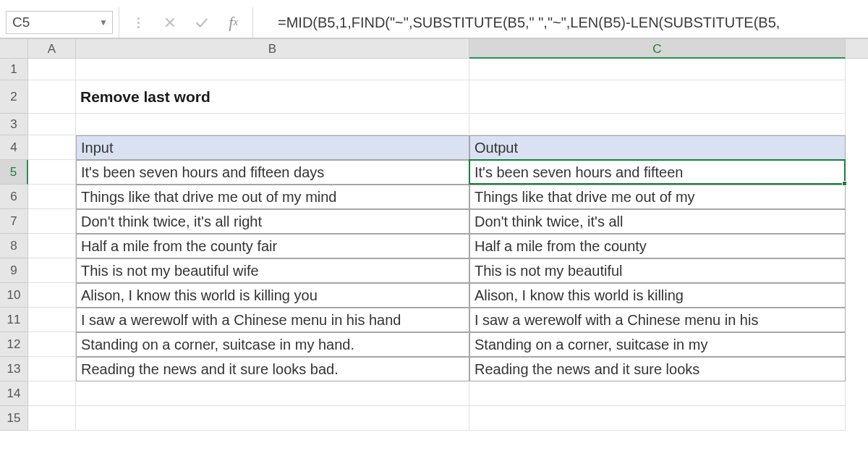 Image resolution: width=868 pixels, height=456 pixels. I want to click on row-header-5: 5, so click(14, 172).